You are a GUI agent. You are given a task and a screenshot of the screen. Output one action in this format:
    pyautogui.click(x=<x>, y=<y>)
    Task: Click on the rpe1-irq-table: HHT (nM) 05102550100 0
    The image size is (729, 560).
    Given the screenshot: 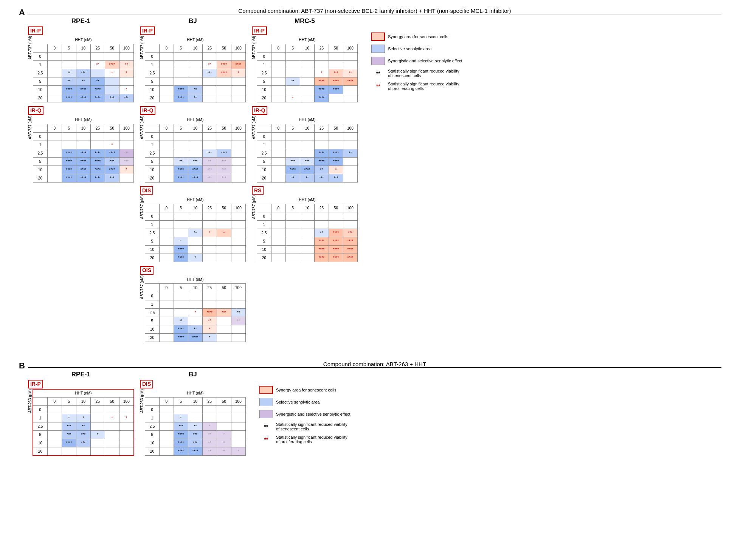 What is the action you would take?
    pyautogui.click(x=83, y=149)
    